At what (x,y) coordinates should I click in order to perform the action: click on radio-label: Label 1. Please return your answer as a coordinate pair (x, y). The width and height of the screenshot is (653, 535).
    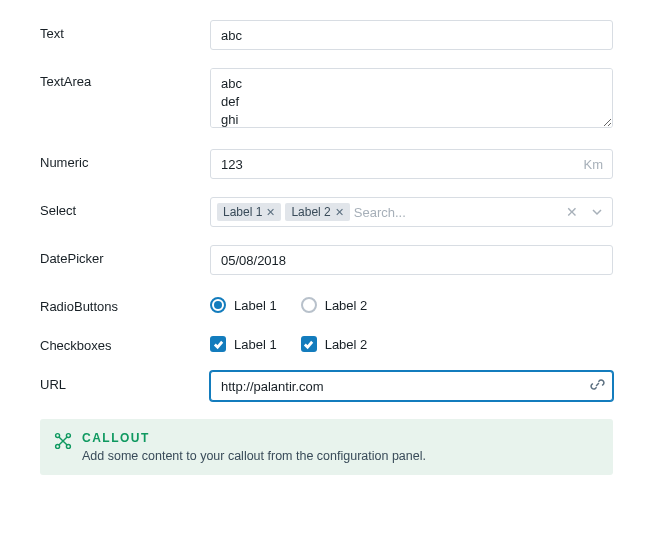
    Looking at the image, I should click on (256, 306).